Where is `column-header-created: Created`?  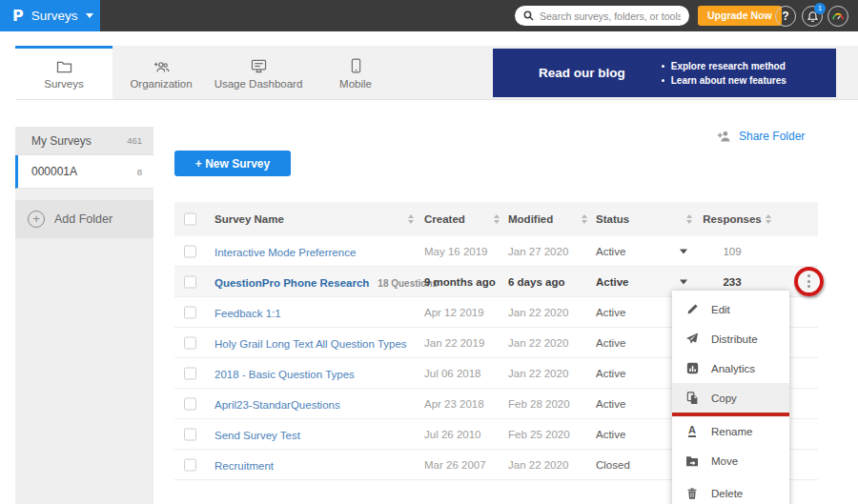 column-header-created: Created is located at coordinates (444, 219).